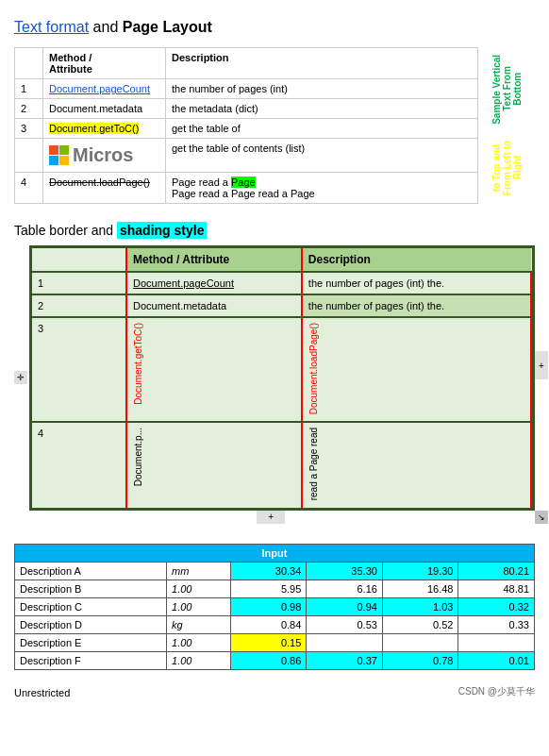  What do you see at coordinates (91, 606) in the screenshot?
I see `table3-c-label: Description C` at bounding box center [91, 606].